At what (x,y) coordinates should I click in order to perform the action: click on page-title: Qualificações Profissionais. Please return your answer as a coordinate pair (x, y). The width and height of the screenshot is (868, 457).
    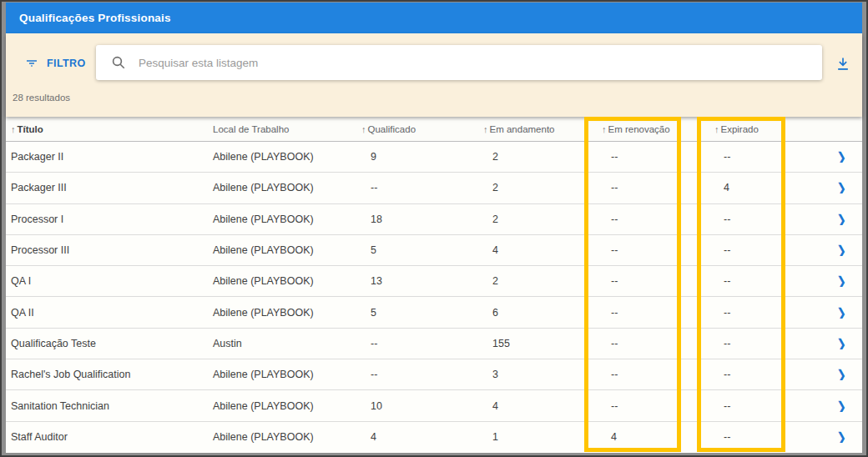
    Looking at the image, I should click on (95, 18).